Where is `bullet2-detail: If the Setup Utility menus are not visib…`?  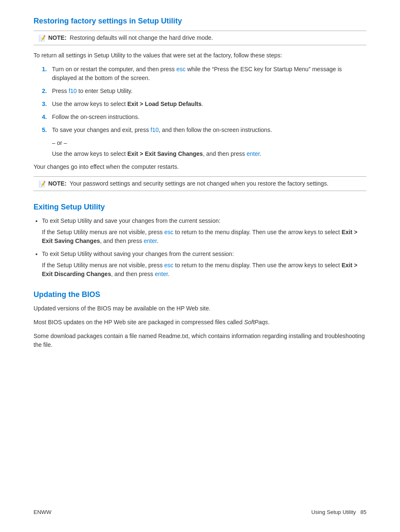 bullet2-detail: If the Setup Utility menus are not visib… is located at coordinates (204, 270).